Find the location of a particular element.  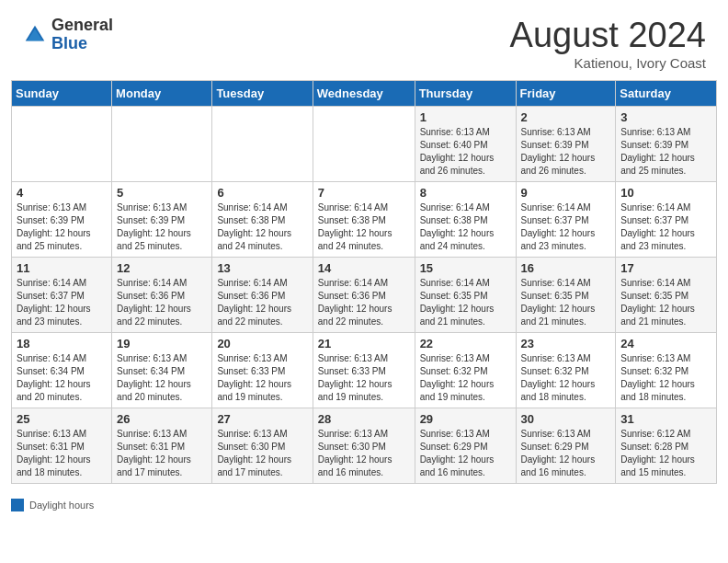

calendar-cell: 18Sunrise: 6:14 AM Sunset: 6:34 PM Dayli… is located at coordinates (63, 370).